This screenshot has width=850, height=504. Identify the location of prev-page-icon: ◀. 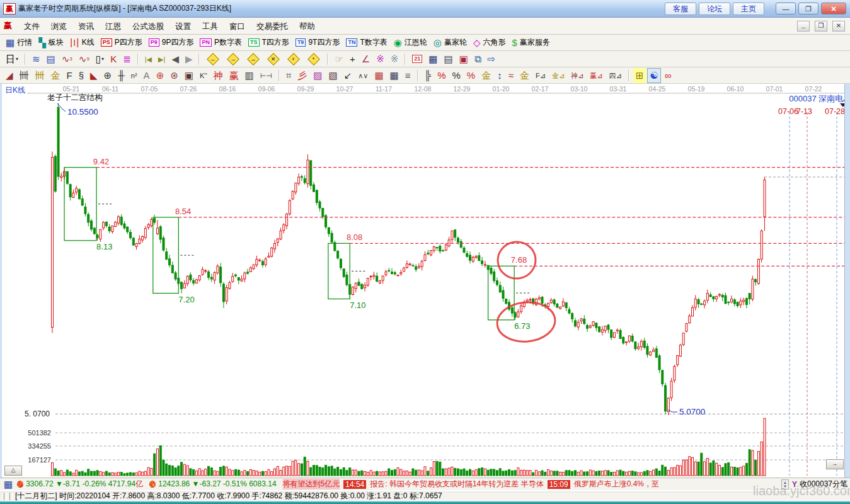
(175, 59).